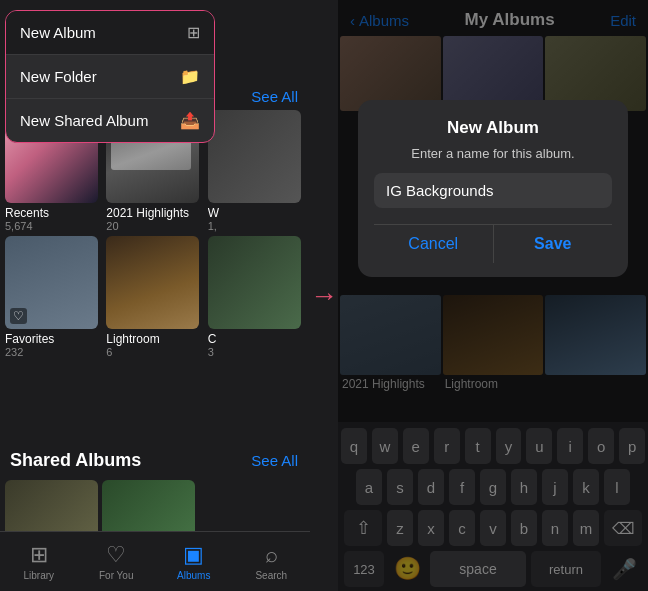  What do you see at coordinates (254, 156) in the screenshot?
I see `album-thumb-w` at bounding box center [254, 156].